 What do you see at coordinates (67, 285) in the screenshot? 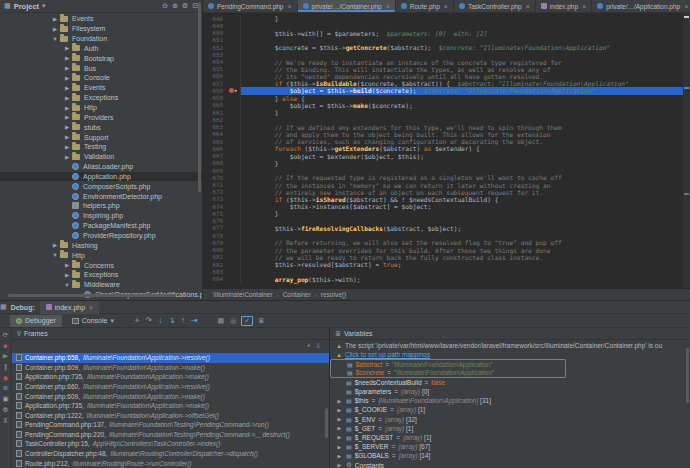
I see `chevron-down-icon: ▼` at bounding box center [67, 285].